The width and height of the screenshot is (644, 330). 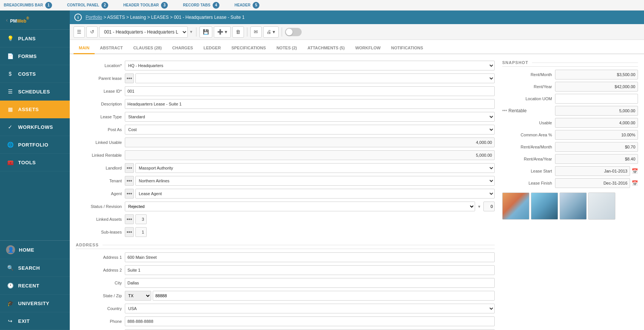 I want to click on save-button: 💾, so click(x=206, y=32).